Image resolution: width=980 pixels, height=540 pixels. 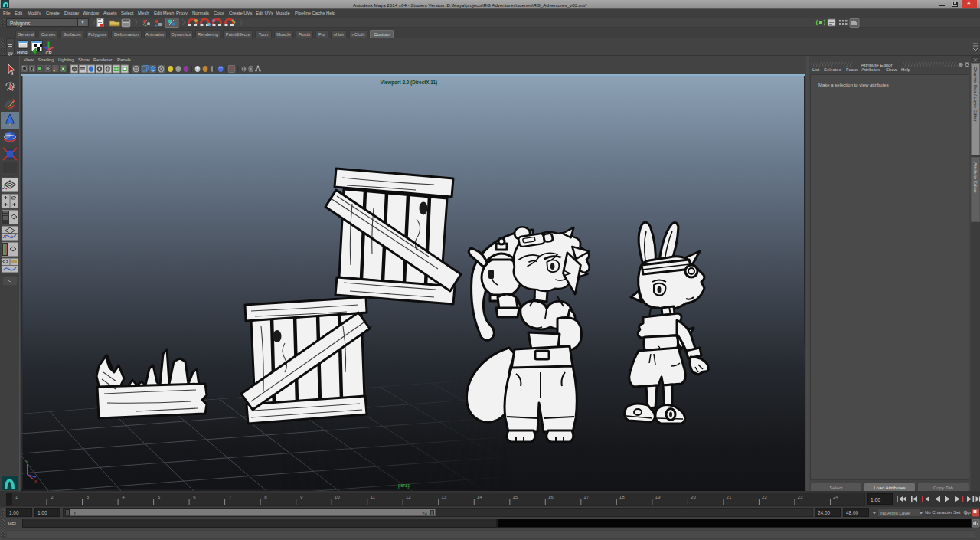 What do you see at coordinates (337, 496) in the screenshot?
I see `svg-text: 10` at bounding box center [337, 496].